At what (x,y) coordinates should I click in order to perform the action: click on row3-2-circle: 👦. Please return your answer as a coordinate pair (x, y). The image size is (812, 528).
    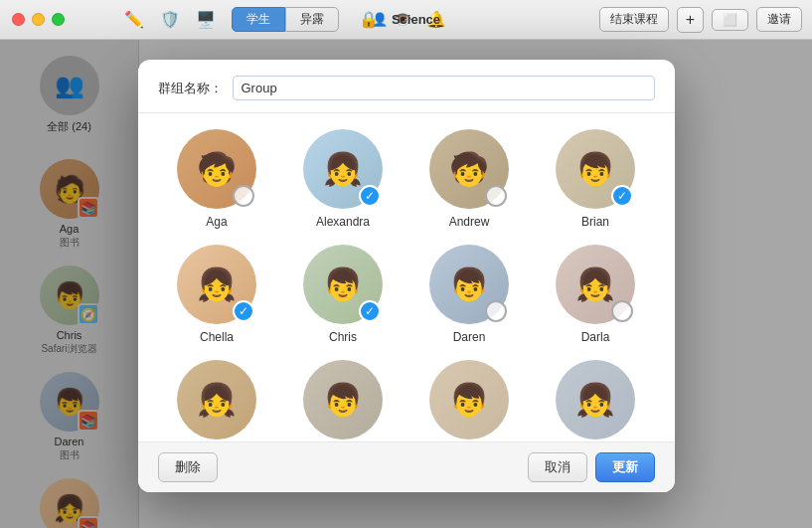
    Looking at the image, I should click on (343, 400).